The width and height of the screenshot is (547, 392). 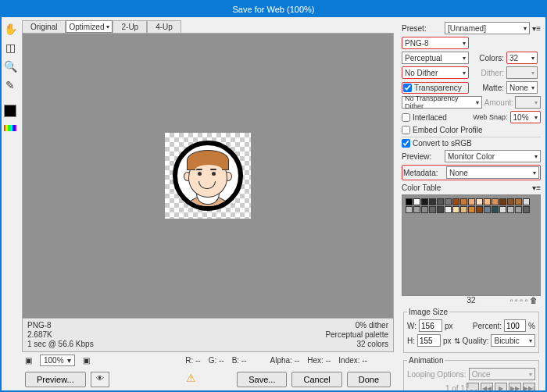 What do you see at coordinates (369, 380) in the screenshot?
I see `done-button: Done` at bounding box center [369, 380].